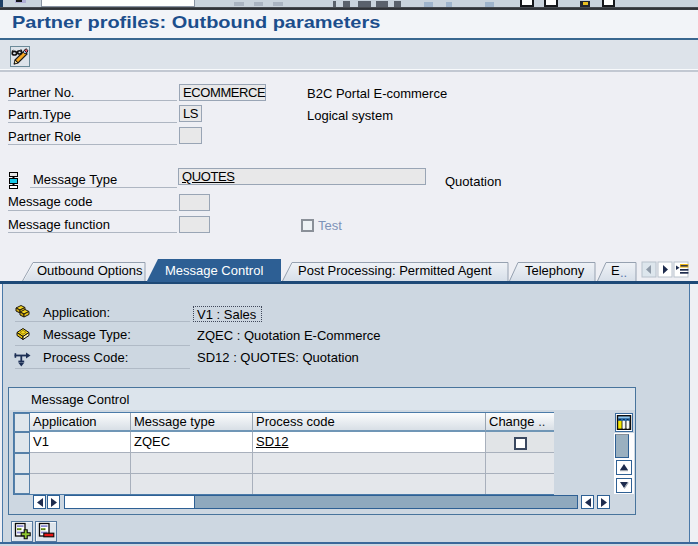  I want to click on svg-text: Telephony, so click(555, 270).